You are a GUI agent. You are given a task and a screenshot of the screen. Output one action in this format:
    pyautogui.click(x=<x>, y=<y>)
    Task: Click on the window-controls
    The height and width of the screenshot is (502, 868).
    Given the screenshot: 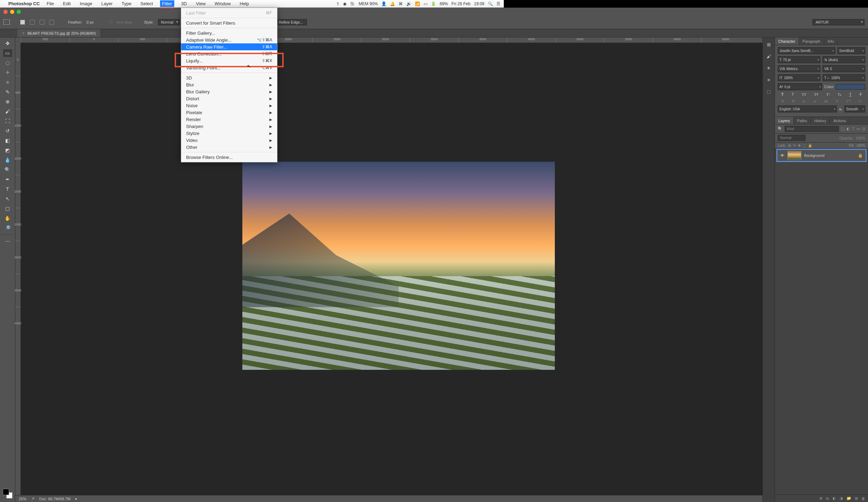 What is the action you would take?
    pyautogui.click(x=12, y=12)
    